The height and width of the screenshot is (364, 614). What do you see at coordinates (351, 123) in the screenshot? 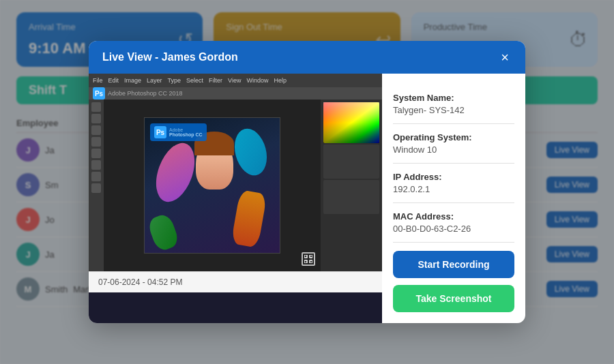
I see `ps-color-panel` at bounding box center [351, 123].